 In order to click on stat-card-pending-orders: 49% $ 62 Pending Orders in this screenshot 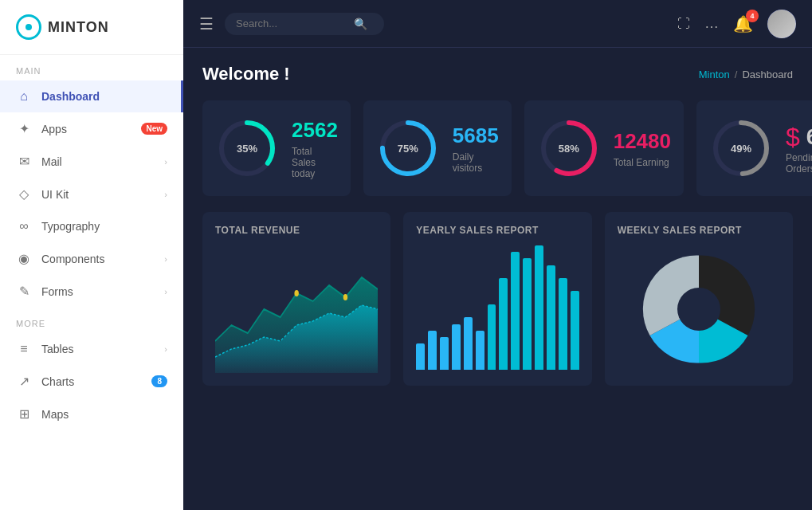, I will do `click(754, 148)`.